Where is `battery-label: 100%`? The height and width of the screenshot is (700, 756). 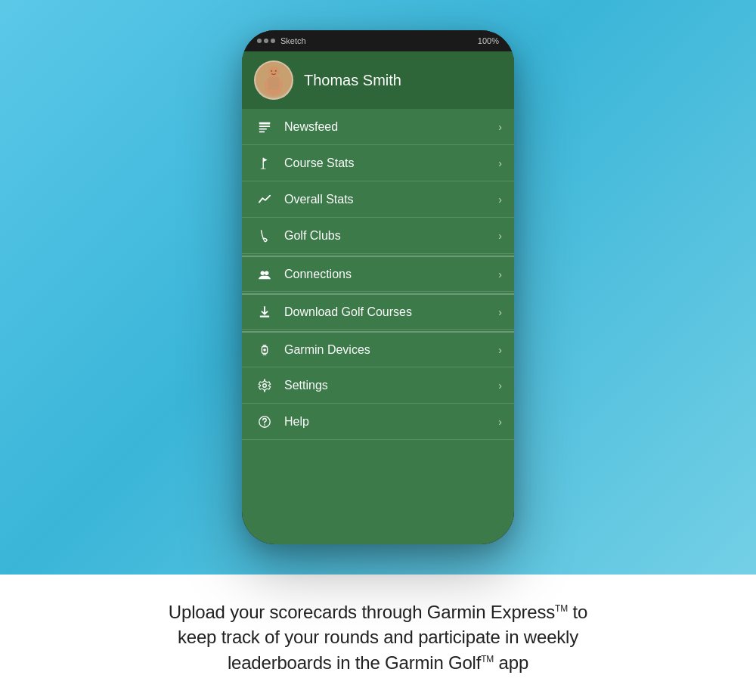
battery-label: 100% is located at coordinates (488, 41).